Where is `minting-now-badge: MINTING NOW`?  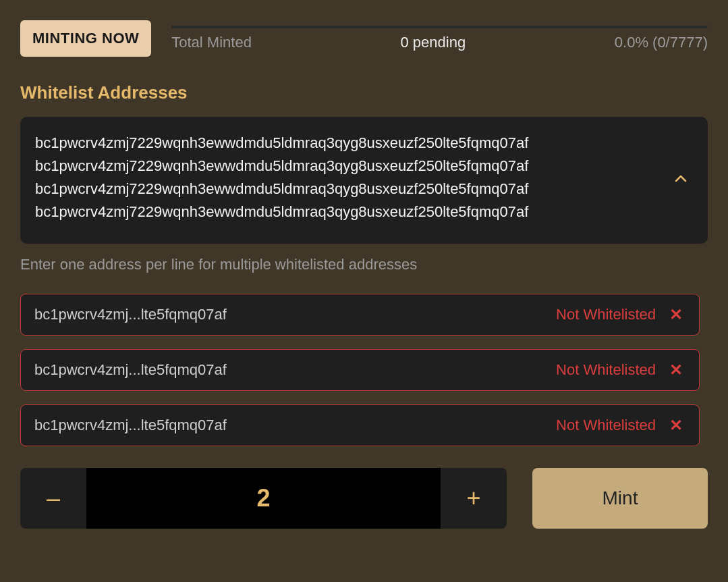 minting-now-badge: MINTING NOW is located at coordinates (86, 38).